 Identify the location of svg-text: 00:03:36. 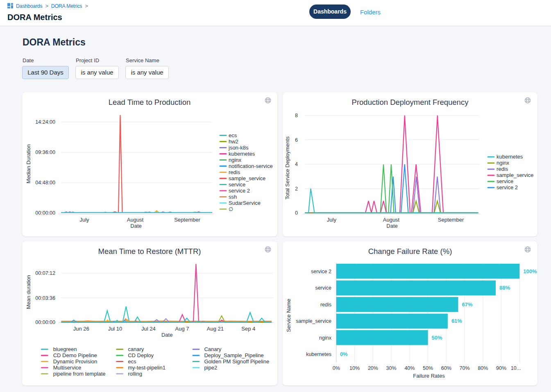
(45, 298).